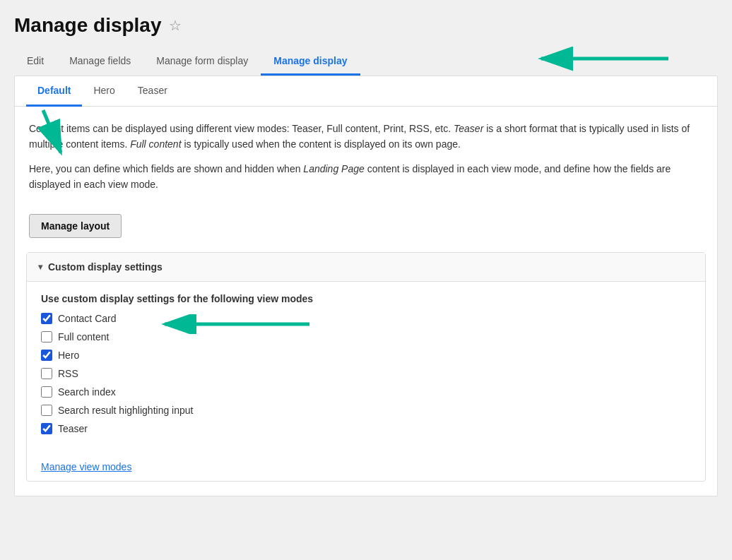 The image size is (732, 560). What do you see at coordinates (47, 355) in the screenshot?
I see `hero-checkbox` at bounding box center [47, 355].